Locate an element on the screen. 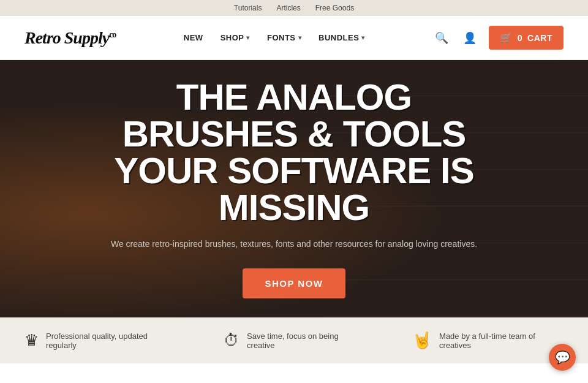  feature-team: 🤘 Made by a full-time team of creatives is located at coordinates (488, 341).